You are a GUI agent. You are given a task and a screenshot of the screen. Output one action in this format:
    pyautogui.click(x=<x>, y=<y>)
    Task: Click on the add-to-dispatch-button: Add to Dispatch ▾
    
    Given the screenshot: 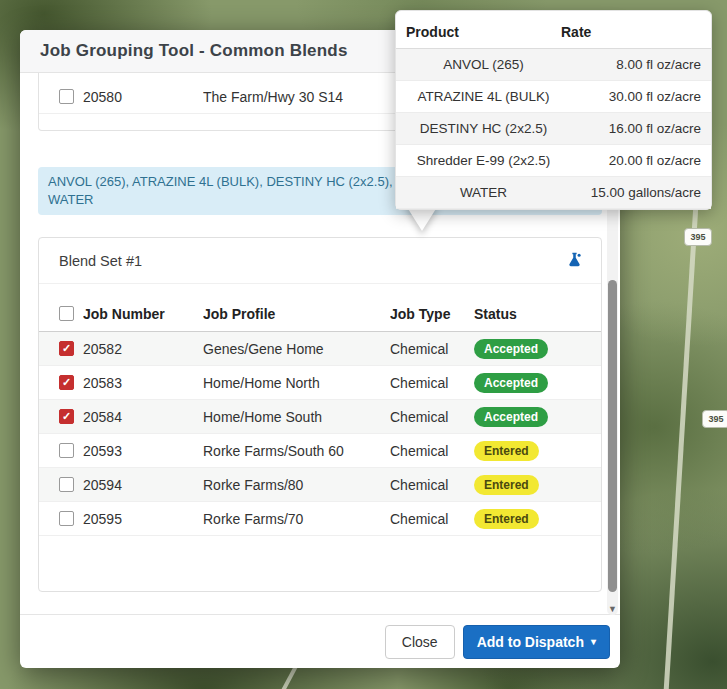 What is the action you would take?
    pyautogui.click(x=536, y=642)
    